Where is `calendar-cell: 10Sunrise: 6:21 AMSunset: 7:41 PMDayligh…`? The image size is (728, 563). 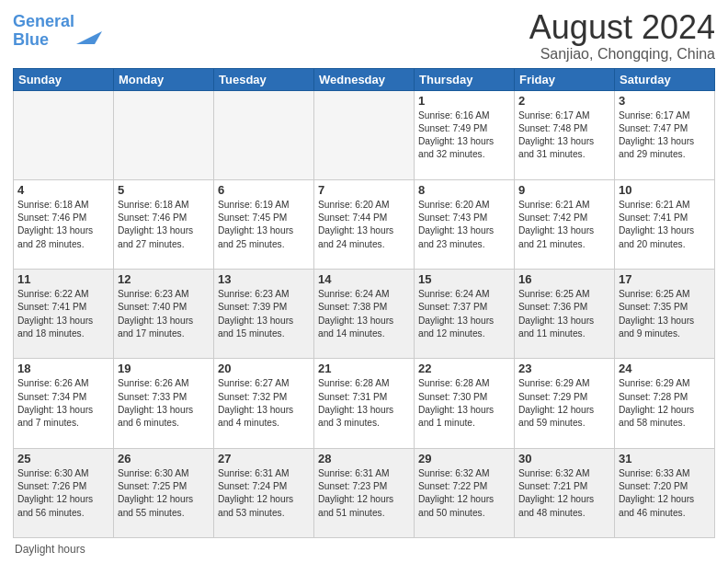 calendar-cell: 10Sunrise: 6:21 AMSunset: 7:41 PMDayligh… is located at coordinates (665, 224).